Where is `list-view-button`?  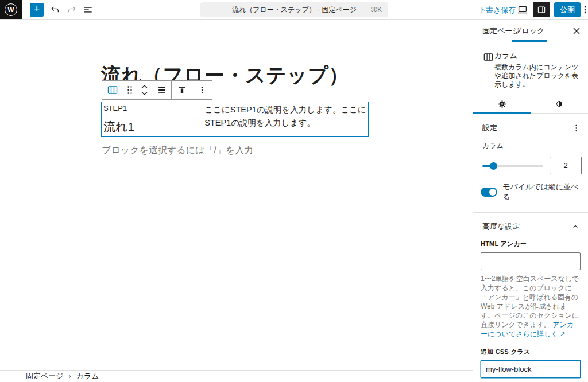
list-view-button is located at coordinates (88, 10).